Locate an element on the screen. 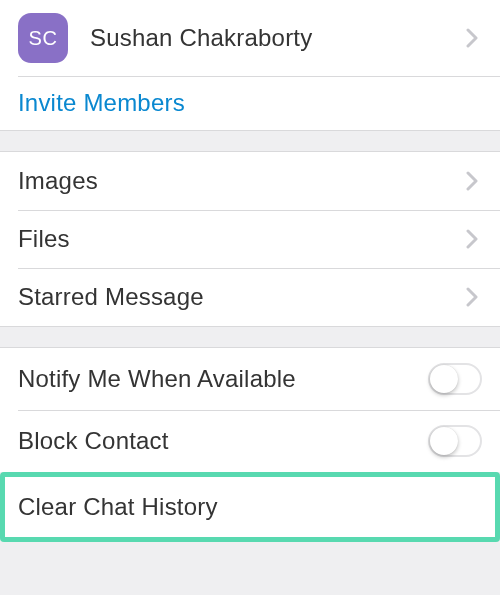 The image size is (500, 595). files-row: Files is located at coordinates (250, 239).